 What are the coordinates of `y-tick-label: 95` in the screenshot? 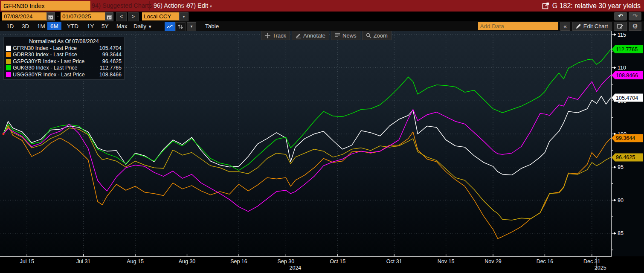 It's located at (621, 167).